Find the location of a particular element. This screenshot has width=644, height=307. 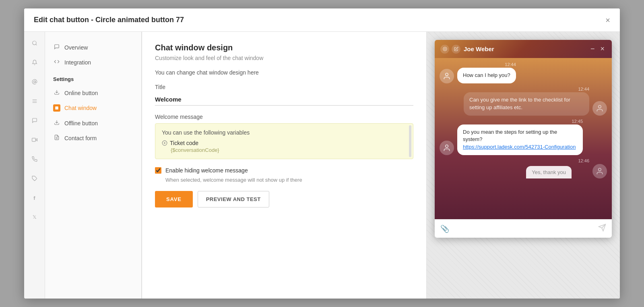

chat-header: Joe Weber − × is located at coordinates (523, 49).